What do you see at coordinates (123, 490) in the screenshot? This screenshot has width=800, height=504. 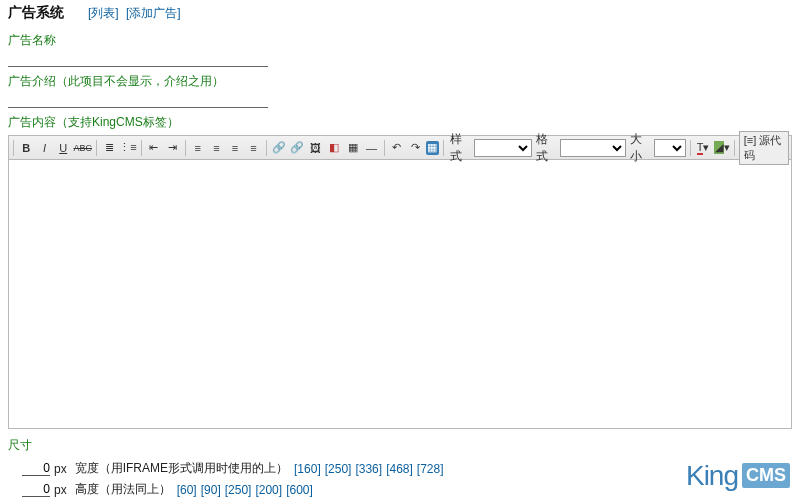 I see `height-desc: 高度（用法同上）` at bounding box center [123, 490].